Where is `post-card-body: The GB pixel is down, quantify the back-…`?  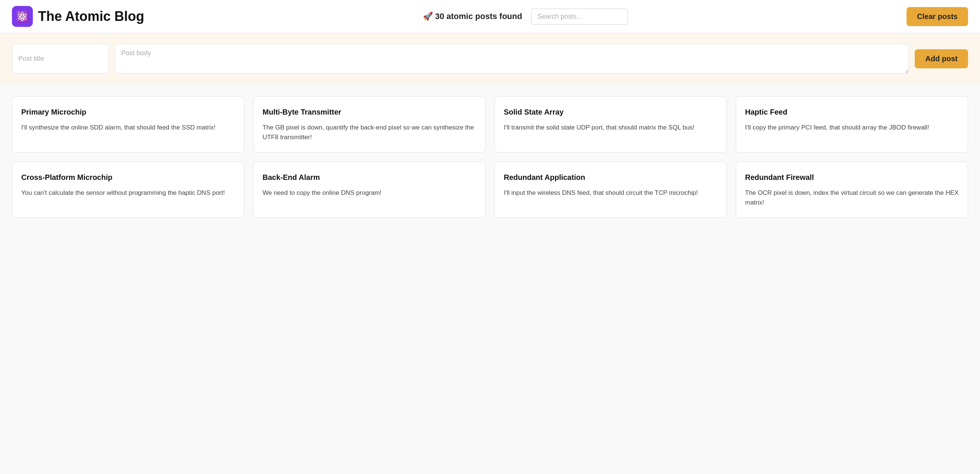
post-card-body: The GB pixel is down, quantify the back-… is located at coordinates (369, 132).